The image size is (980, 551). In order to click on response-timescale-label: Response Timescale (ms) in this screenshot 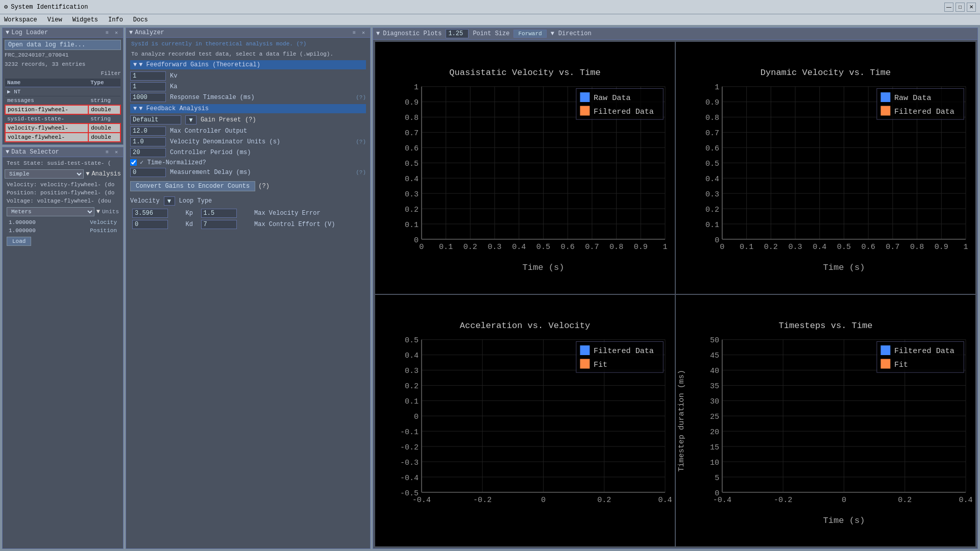, I will do `click(261, 97)`.